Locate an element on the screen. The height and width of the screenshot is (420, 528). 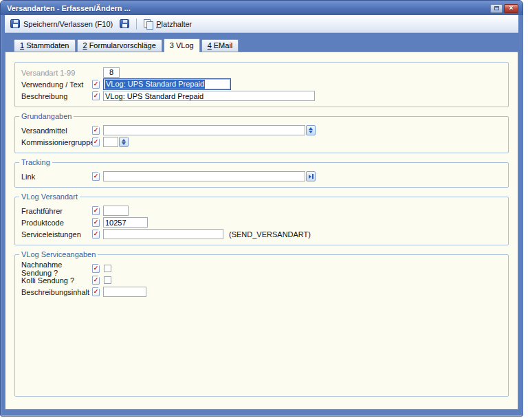
selected-text: VLog: UPS Standard Prepaid is located at coordinates (155, 84).